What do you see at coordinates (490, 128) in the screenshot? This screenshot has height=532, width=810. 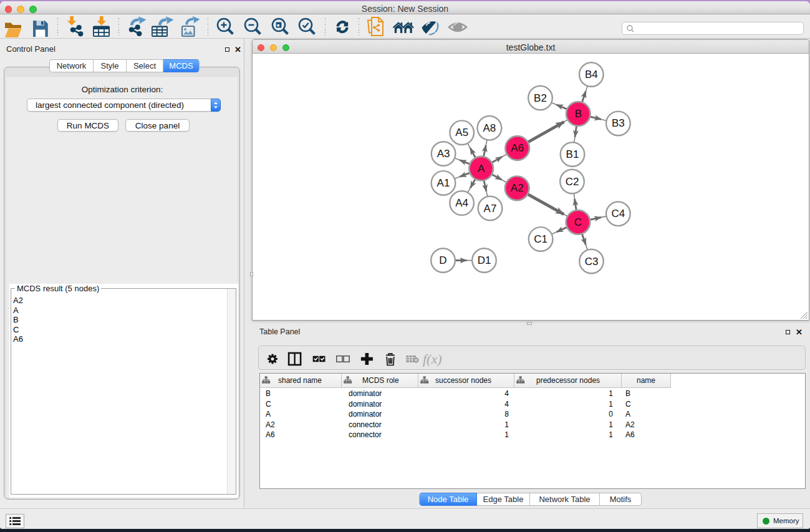 I see `svg-text: A8` at bounding box center [490, 128].